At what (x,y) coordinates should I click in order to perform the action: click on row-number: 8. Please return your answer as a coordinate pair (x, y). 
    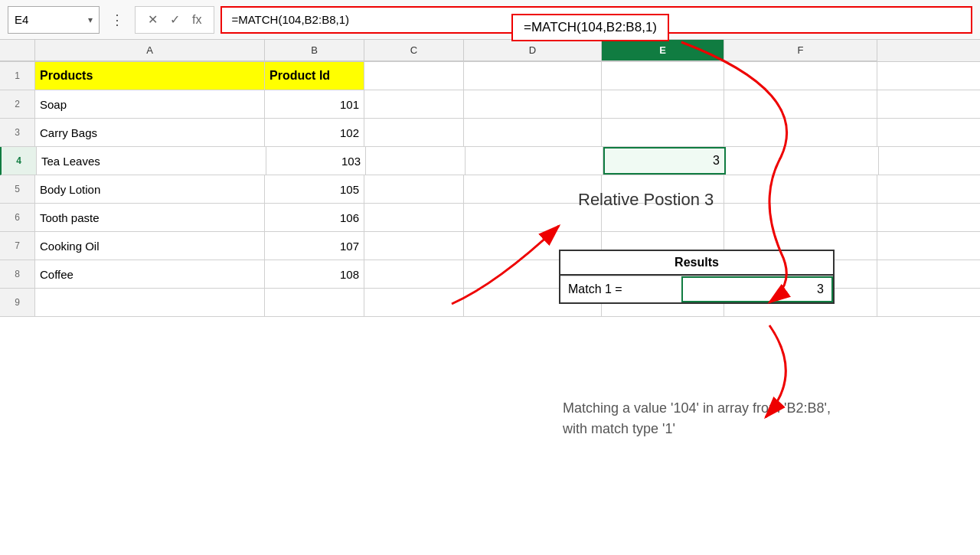
    Looking at the image, I should click on (18, 274).